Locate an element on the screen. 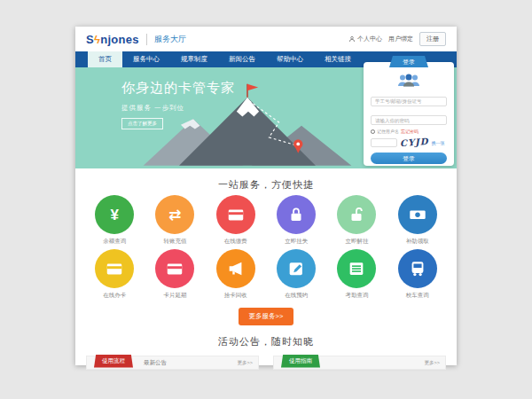  logo-text: S is located at coordinates (90, 39).